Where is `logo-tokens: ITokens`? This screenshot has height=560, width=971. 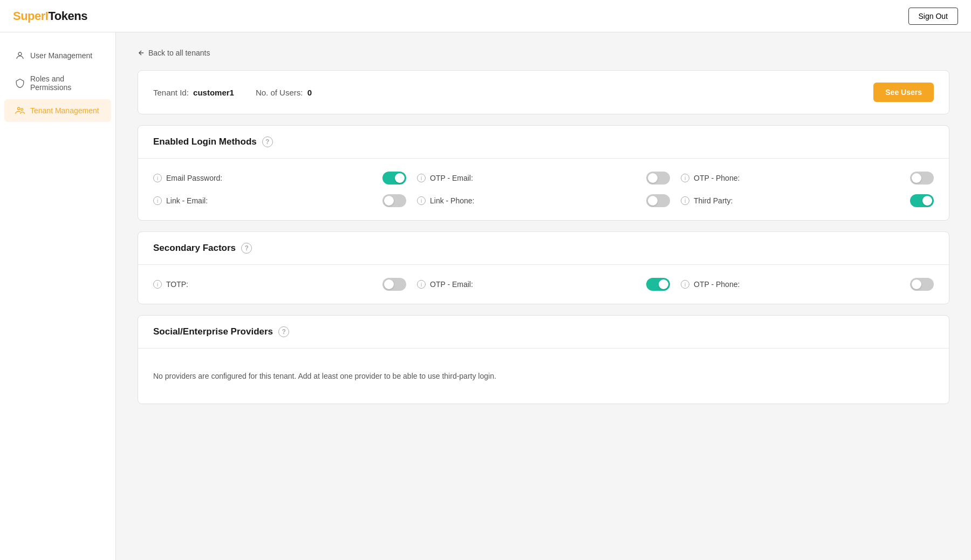 logo-tokens: ITokens is located at coordinates (66, 16).